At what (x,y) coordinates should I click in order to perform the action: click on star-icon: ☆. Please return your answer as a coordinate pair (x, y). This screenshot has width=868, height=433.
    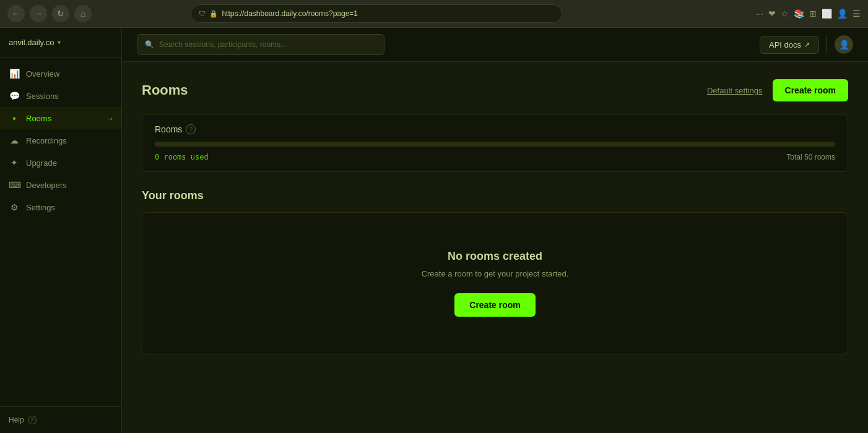
    Looking at the image, I should click on (785, 14).